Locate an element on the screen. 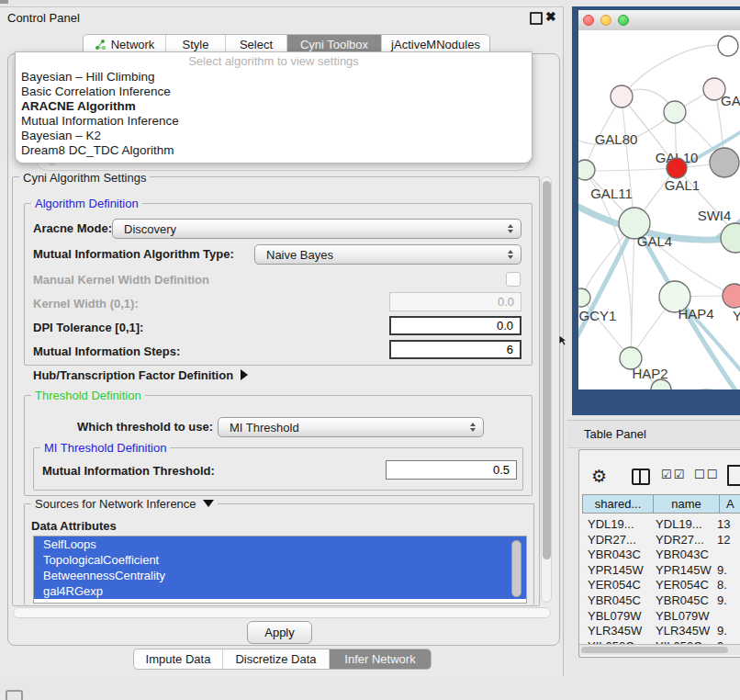 Image resolution: width=740 pixels, height=700 pixels. kernel-width-input is located at coordinates (455, 301).